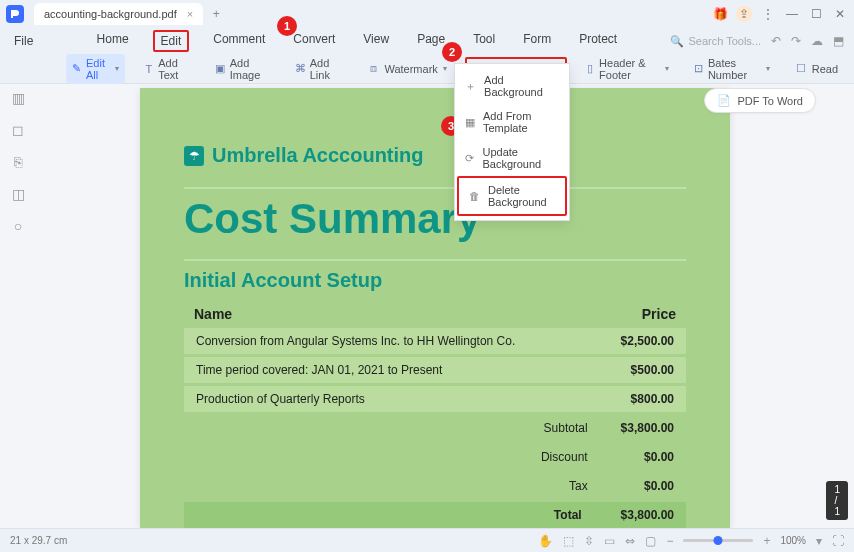  I want to click on step-badge-1: 1, so click(287, 26).